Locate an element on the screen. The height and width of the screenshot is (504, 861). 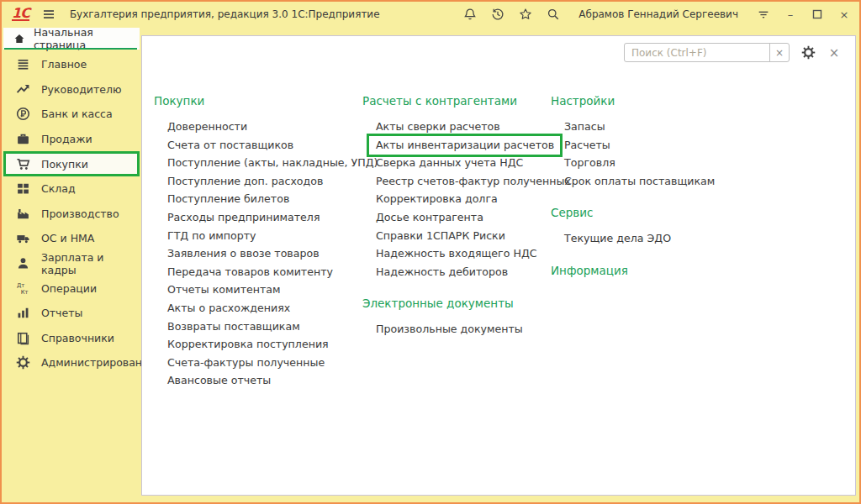
books-icon is located at coordinates (24, 338).